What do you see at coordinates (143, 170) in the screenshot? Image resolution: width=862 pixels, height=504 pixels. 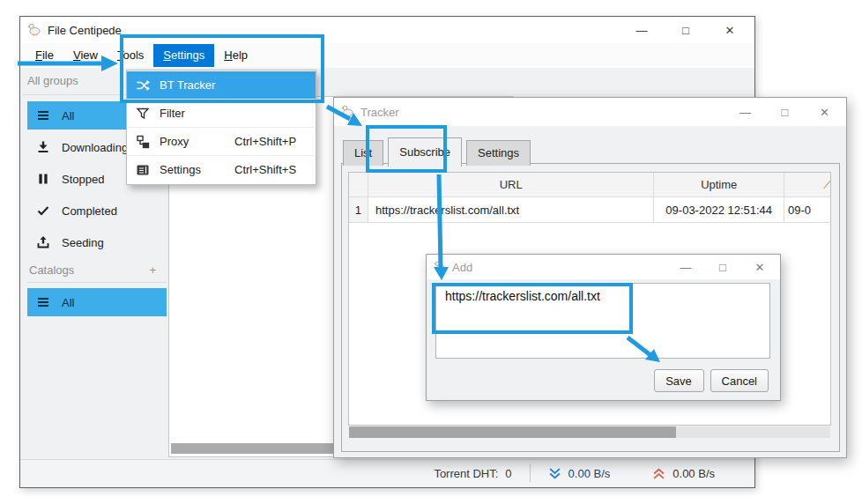 I see `settings-icon` at bounding box center [143, 170].